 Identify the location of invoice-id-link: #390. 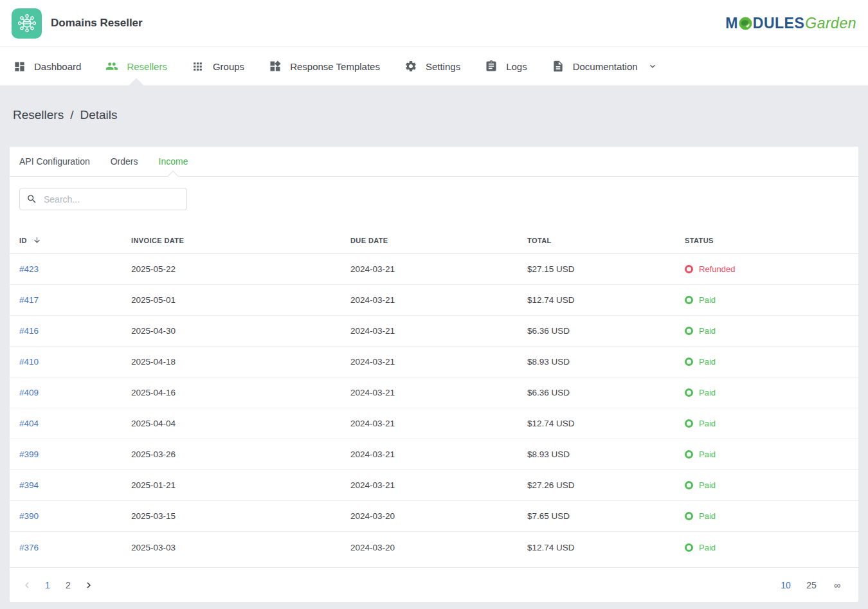
(29, 516).